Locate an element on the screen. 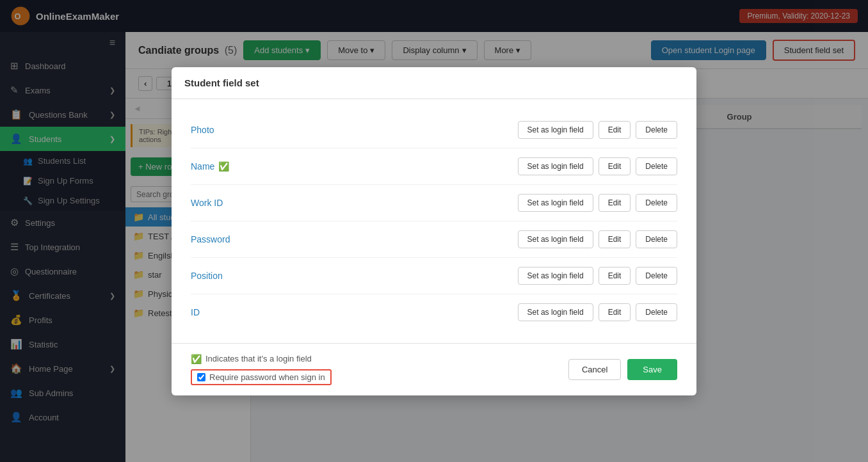  field-actions-password: Set as login field Edit Delete is located at coordinates (598, 239).